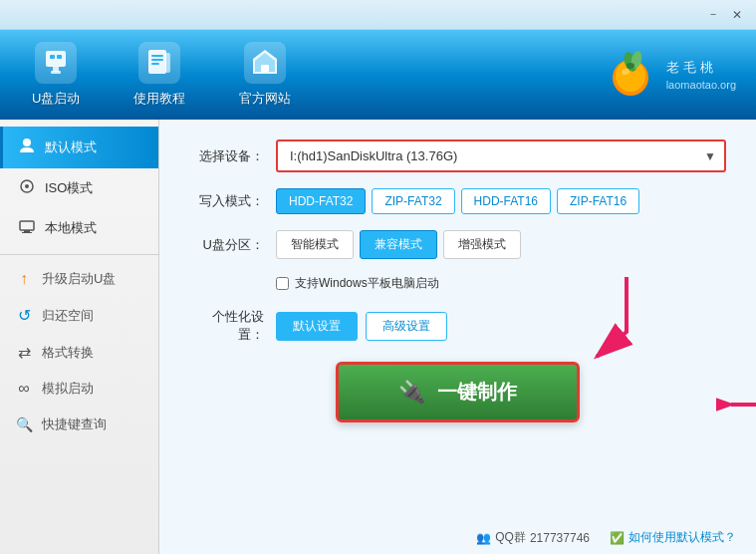 The height and width of the screenshot is (554, 756). I want to click on partition-modes-group: 智能模式 兼容模式 增强模式, so click(398, 245).